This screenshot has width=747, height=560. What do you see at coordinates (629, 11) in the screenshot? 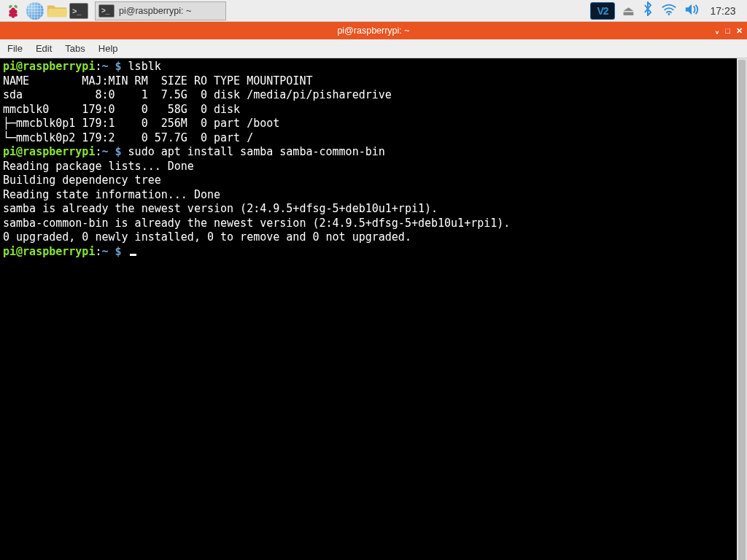
I see `eject-icon: ⏏` at bounding box center [629, 11].